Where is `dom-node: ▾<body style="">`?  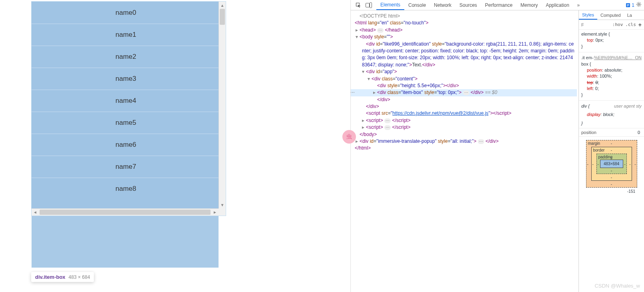
dom-node: ▾<body style=""> is located at coordinates (464, 37).